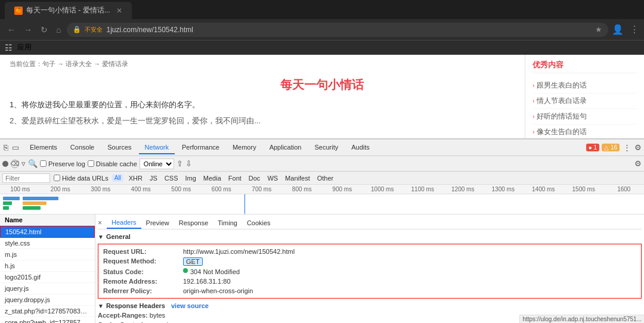 The height and width of the screenshot is (323, 644). I want to click on filter-img: Img, so click(190, 178).